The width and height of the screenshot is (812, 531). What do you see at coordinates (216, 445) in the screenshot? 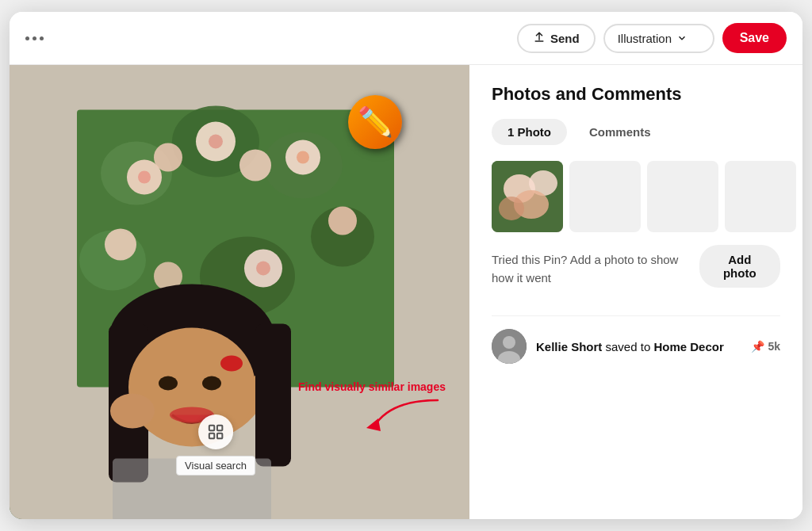
I see `visual-search-area: Visual search` at bounding box center [216, 445].